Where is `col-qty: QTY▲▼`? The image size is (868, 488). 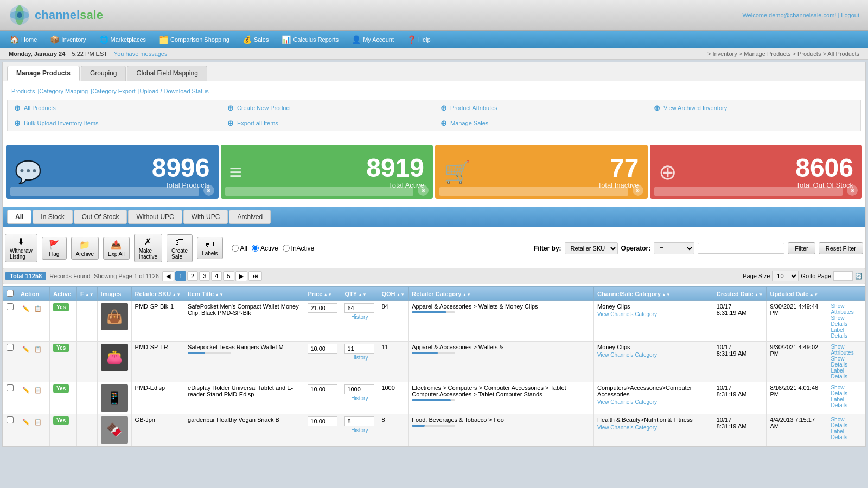 col-qty: QTY▲▼ is located at coordinates (360, 294).